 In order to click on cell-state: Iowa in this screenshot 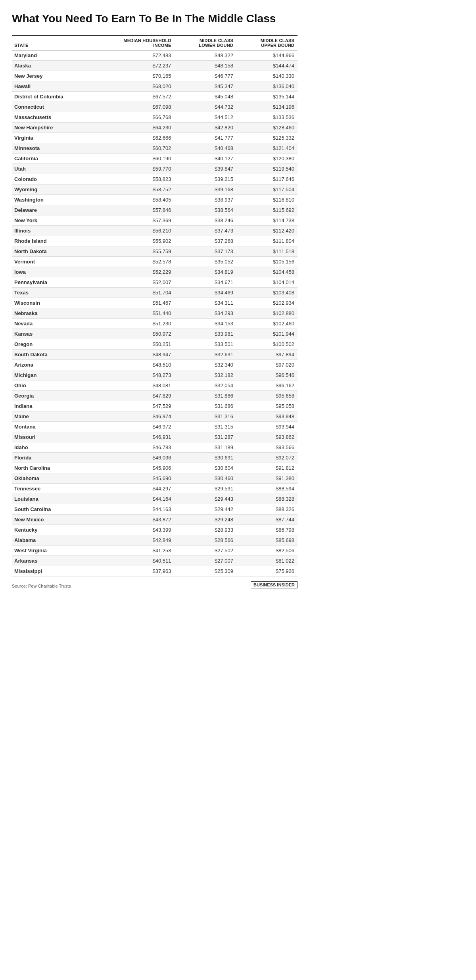, I will do `click(52, 272)`.